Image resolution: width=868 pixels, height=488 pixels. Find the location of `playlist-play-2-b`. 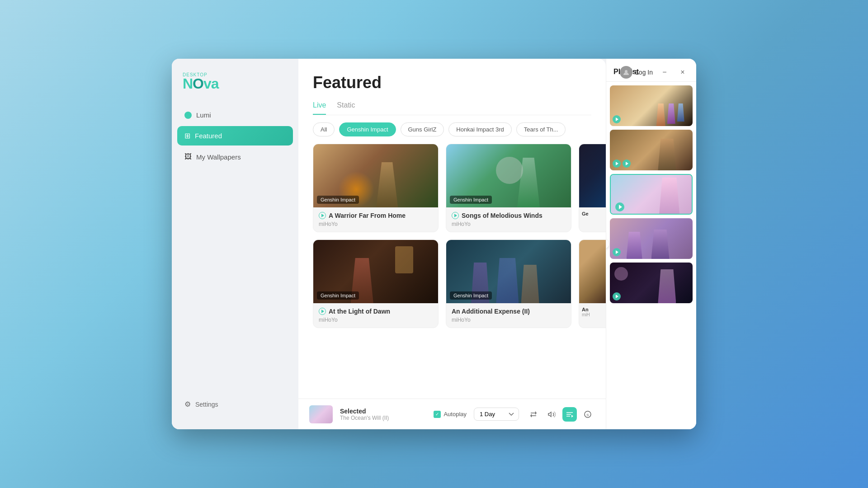

playlist-play-2-b is located at coordinates (627, 164).